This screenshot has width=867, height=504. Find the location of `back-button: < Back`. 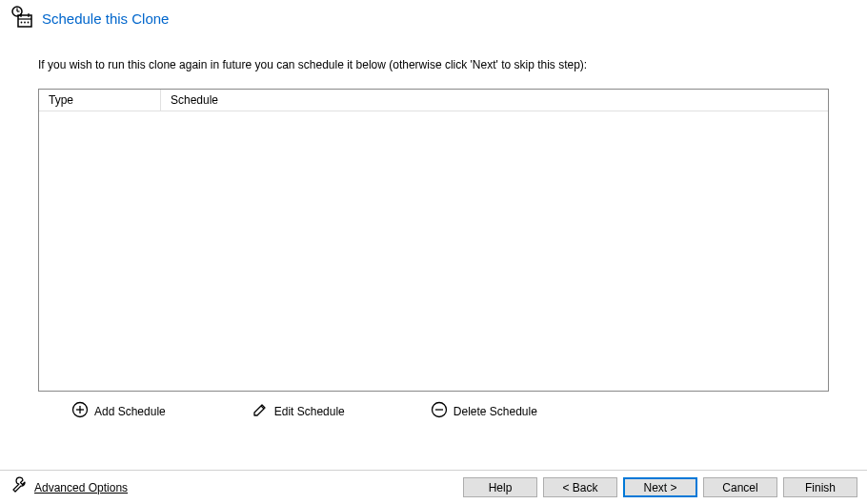

back-button: < Back is located at coordinates (580, 488).